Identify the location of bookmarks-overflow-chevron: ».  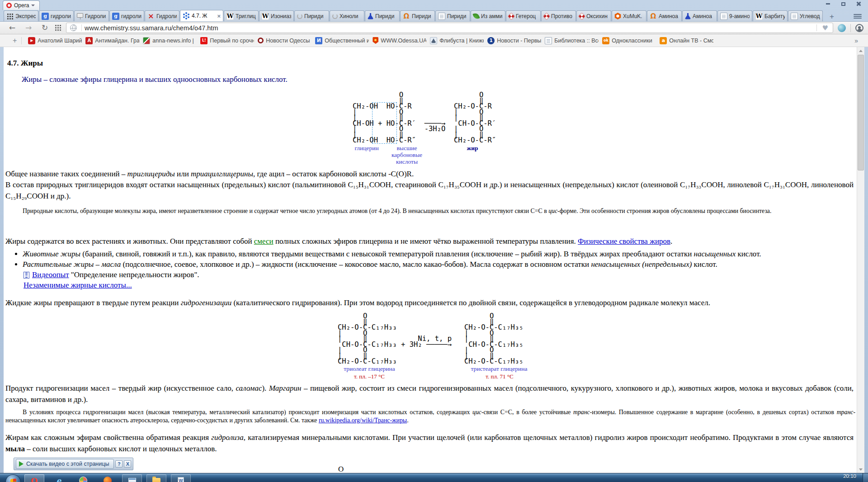
(856, 41).